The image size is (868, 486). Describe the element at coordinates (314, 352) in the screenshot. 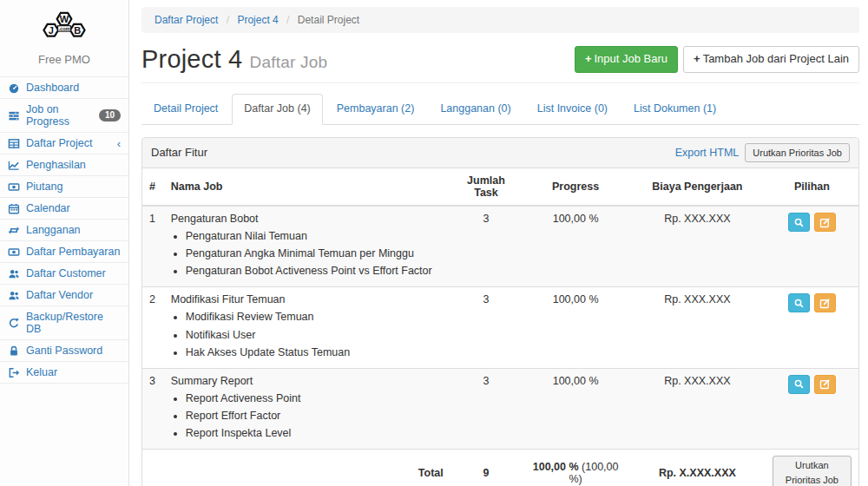

I see `subtask: Hak Akses Update Status Temuan` at that location.